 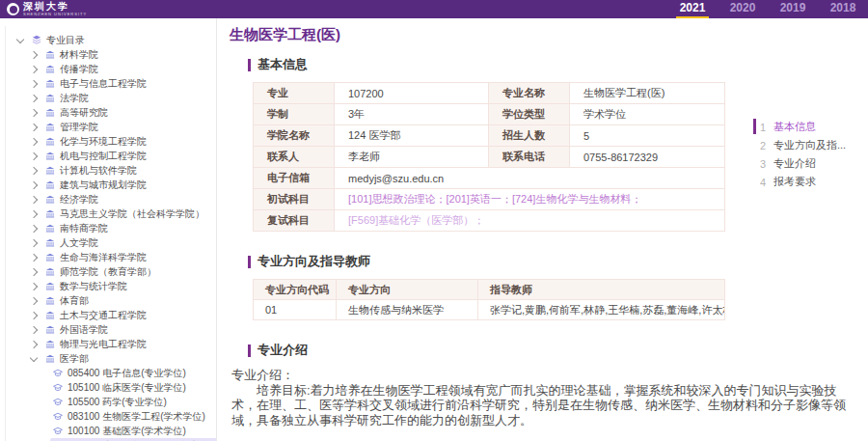 What do you see at coordinates (412, 115) in the screenshot?
I see `field-value: 3年` at bounding box center [412, 115].